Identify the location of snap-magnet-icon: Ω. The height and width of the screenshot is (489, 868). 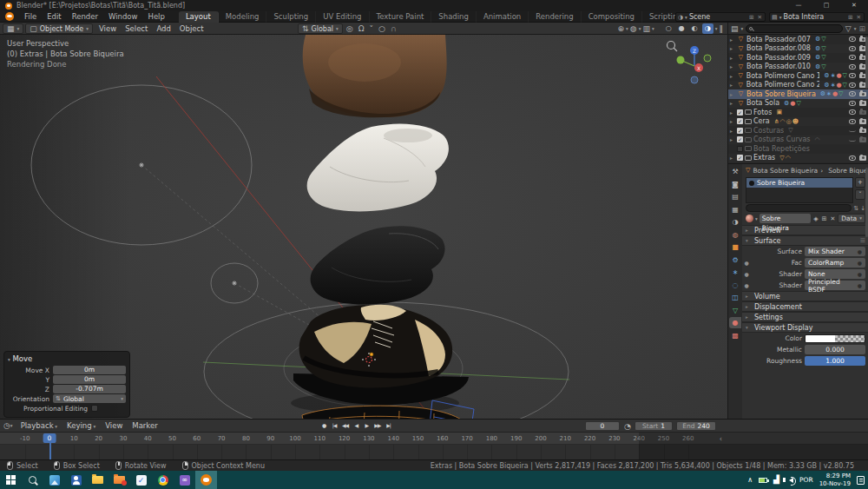
(361, 29).